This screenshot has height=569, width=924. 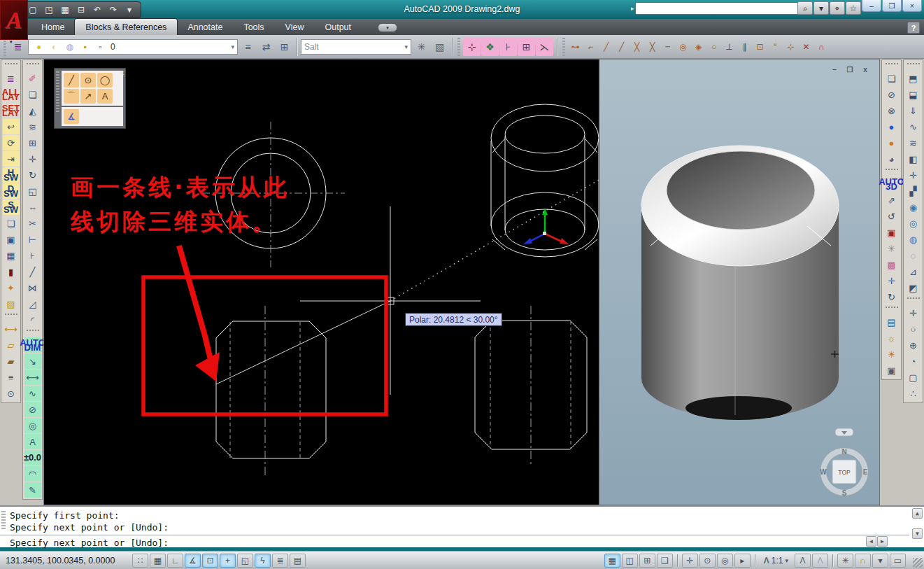 I want to click on layer-color-chip: ▫, so click(x=101, y=47).